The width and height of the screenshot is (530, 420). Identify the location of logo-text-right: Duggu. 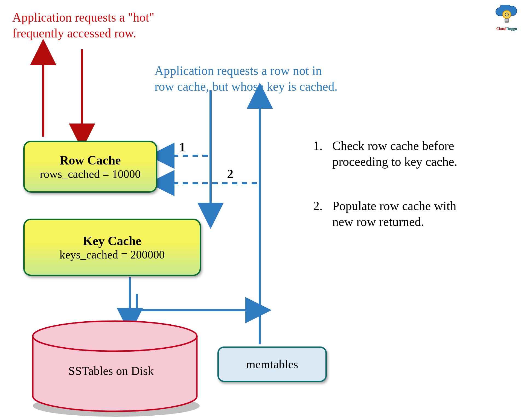
(512, 29).